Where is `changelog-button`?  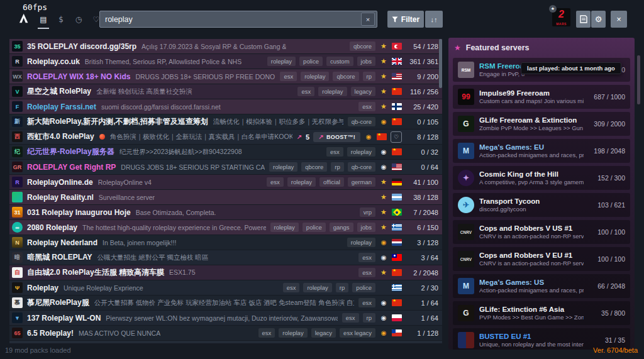
changelog-button is located at coordinates (584, 19).